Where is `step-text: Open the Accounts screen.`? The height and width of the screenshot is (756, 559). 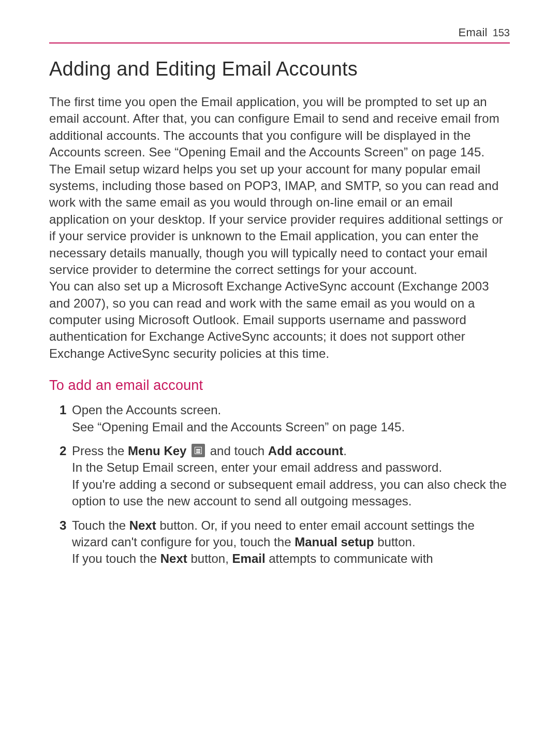
step-text: Open the Accounts screen. is located at coordinates (291, 410).